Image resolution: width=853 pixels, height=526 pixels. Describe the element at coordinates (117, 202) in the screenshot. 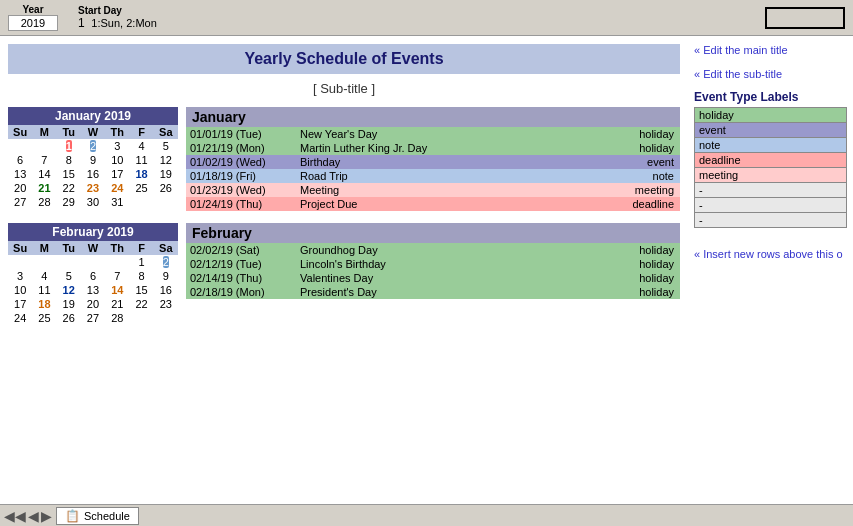

I see `cal-day: 31` at that location.